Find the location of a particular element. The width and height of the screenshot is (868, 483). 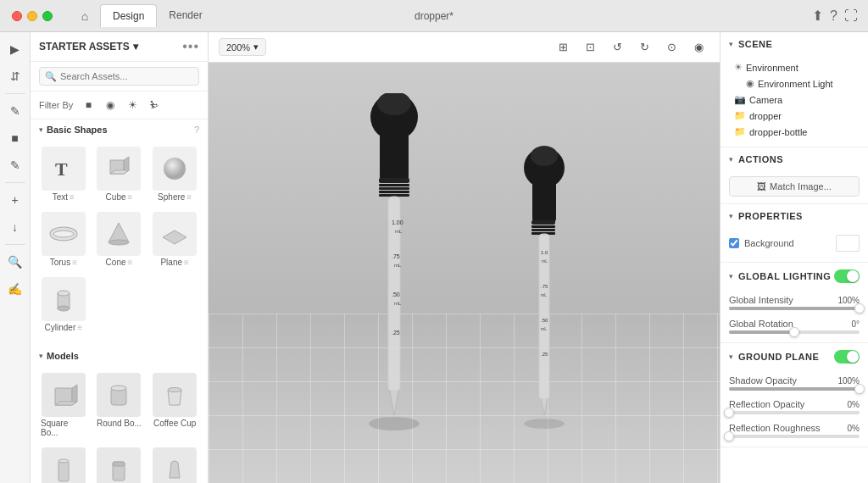

model-label-round-bo: Round Bo... is located at coordinates (119, 424).